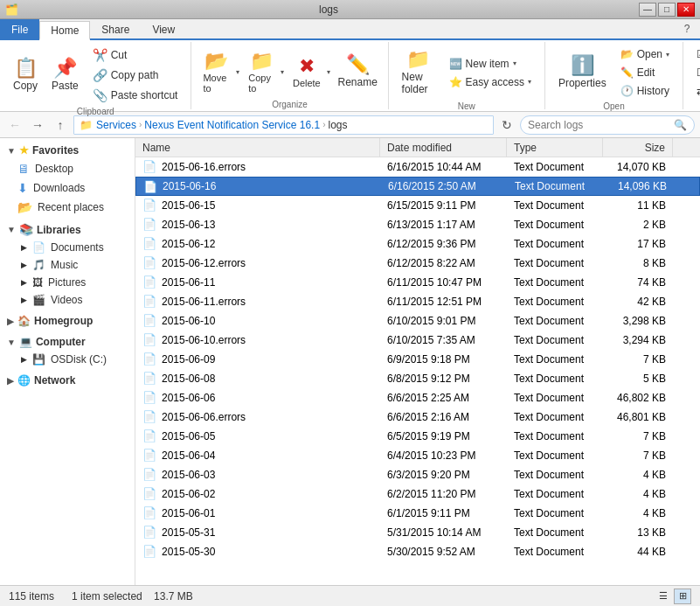  Describe the element at coordinates (418, 417) in the screenshot. I see `table-row: 📄 2015-06-06.errors 6/6/2015 2:16 AM Tex…` at that location.